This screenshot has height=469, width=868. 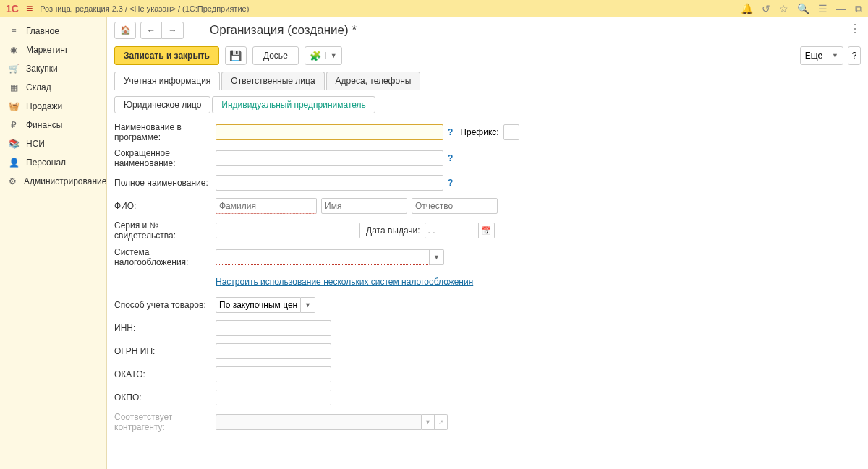 What do you see at coordinates (294, 105) in the screenshot?
I see `subtab-individual: Индивидуальный предприниматель` at bounding box center [294, 105].